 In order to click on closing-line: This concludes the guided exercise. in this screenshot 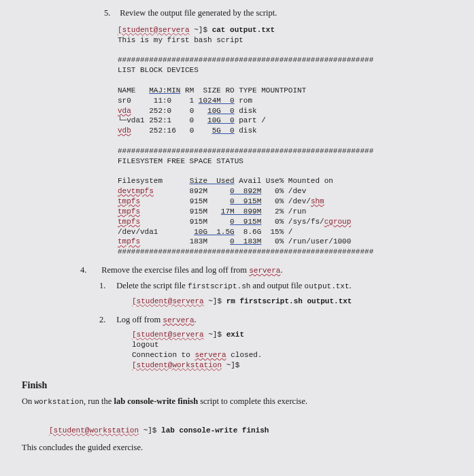, I will do `click(242, 447)`.